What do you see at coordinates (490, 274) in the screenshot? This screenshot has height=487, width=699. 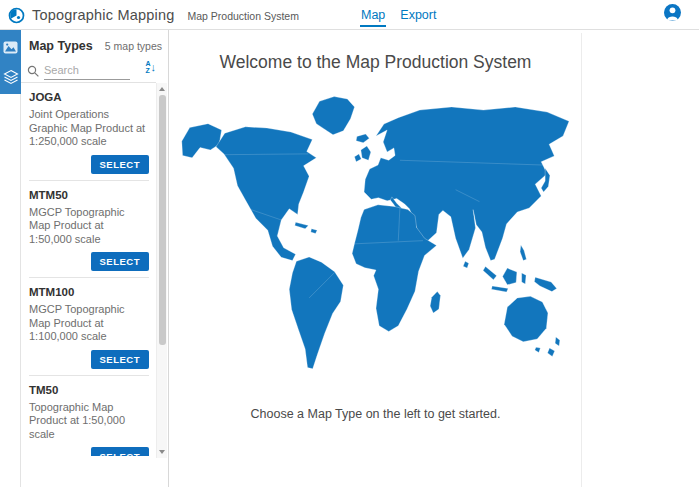 I see `sumatra` at bounding box center [490, 274].